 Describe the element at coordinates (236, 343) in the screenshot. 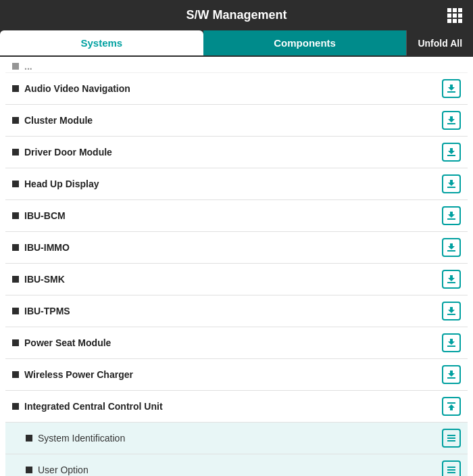

I see `list-item-power-seat-module: Power Seat Module` at that location.